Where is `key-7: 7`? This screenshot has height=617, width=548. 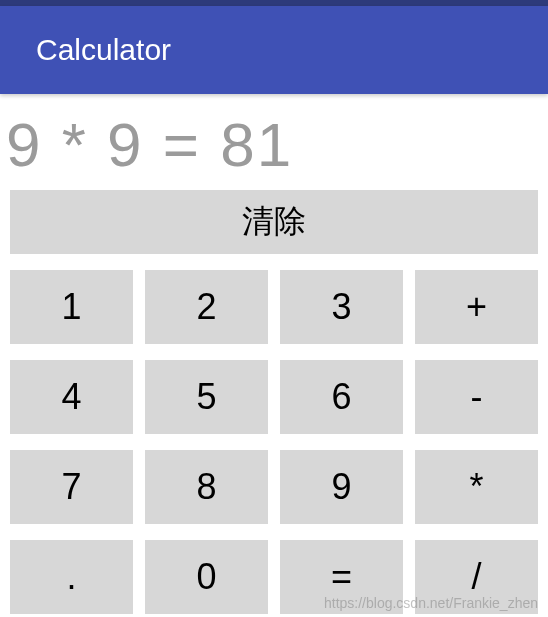
key-7: 7 is located at coordinates (72, 487).